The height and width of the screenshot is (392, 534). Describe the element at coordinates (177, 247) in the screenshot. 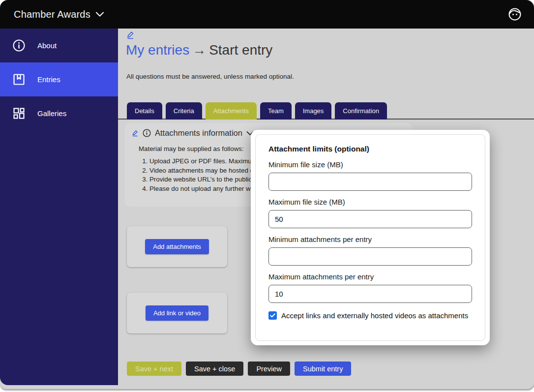

I see `add-attachments-button: Add attachments` at that location.